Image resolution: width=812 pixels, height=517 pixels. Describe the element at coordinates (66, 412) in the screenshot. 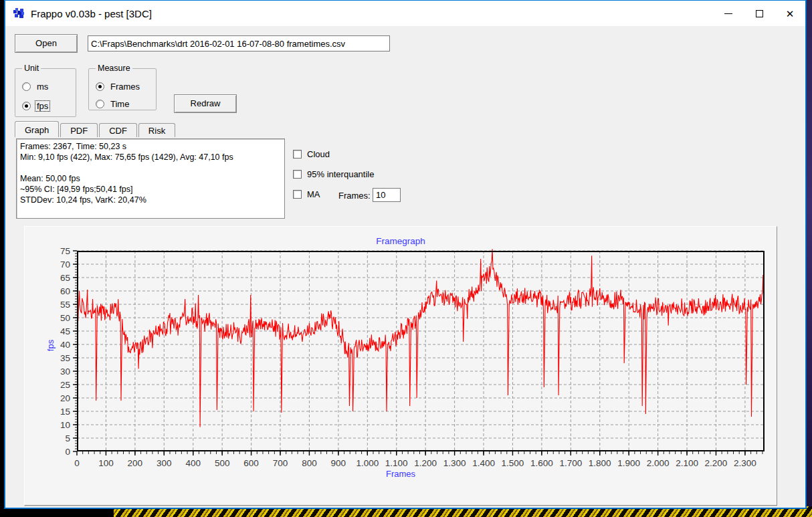

I see `svg-text: 15` at that location.